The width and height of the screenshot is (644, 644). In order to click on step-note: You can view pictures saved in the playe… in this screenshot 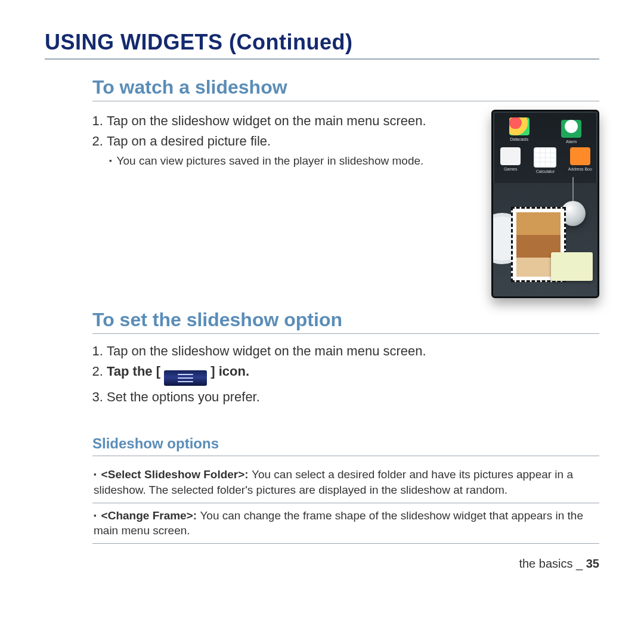, I will do `click(295, 161)`.